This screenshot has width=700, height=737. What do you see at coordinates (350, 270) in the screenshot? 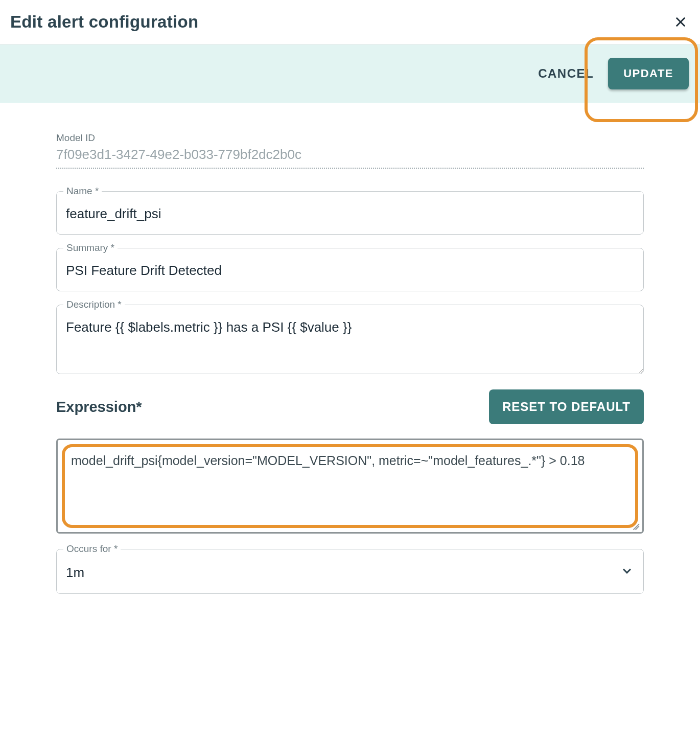
I see `summary-input` at bounding box center [350, 270].